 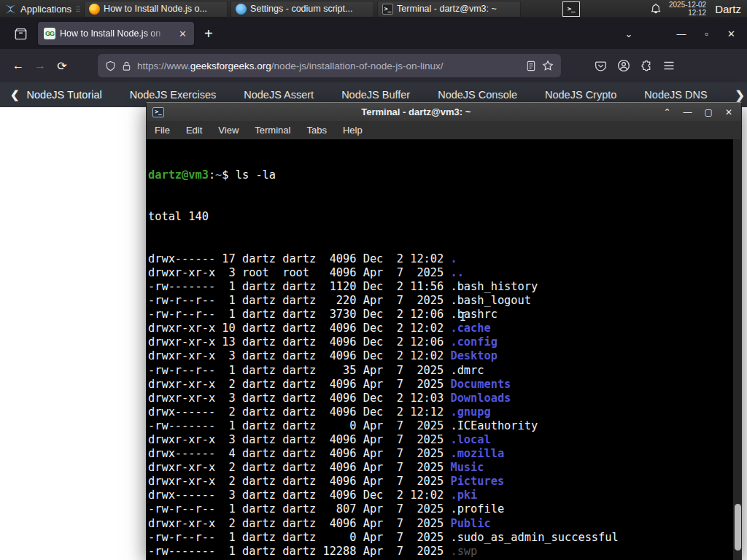 What do you see at coordinates (384, 343) in the screenshot?
I see `terminal-line: drwxr-xr-x 13 dartz dartz 4096 Dec 2 12:…` at bounding box center [384, 343].